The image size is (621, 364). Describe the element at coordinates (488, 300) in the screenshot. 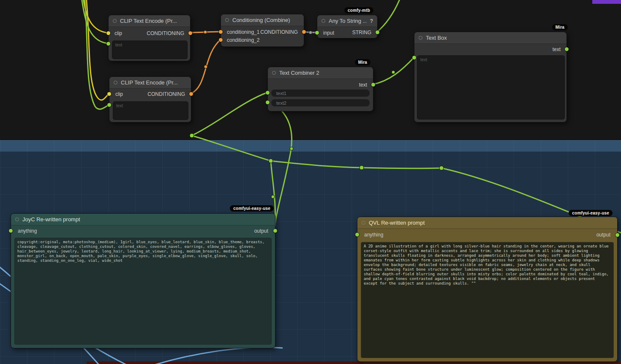

I see `prompt-text-area: A 2D anime illustration of a girl with l…` at that location.